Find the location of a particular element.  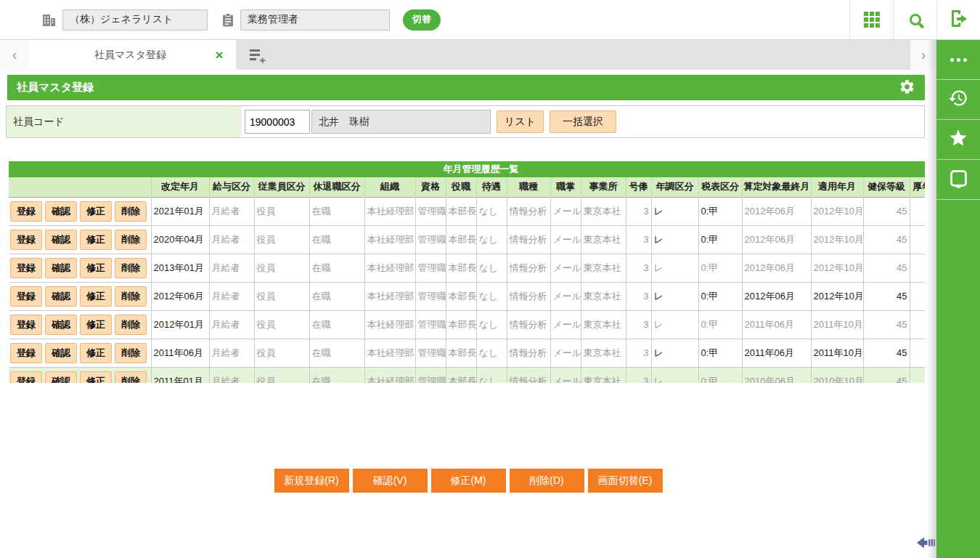

employee-code-input is located at coordinates (277, 122).